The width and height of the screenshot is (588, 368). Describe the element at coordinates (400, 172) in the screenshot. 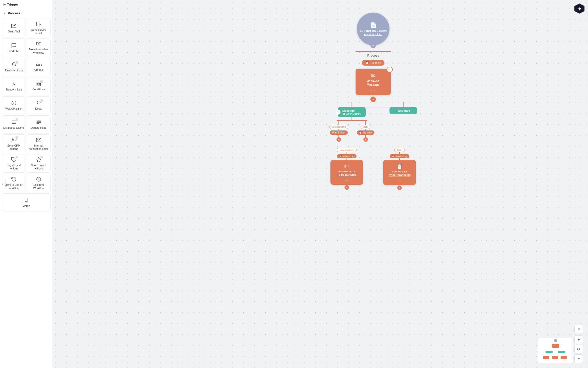

I see `add-to-list-title: ADD TO LIST` at that location.